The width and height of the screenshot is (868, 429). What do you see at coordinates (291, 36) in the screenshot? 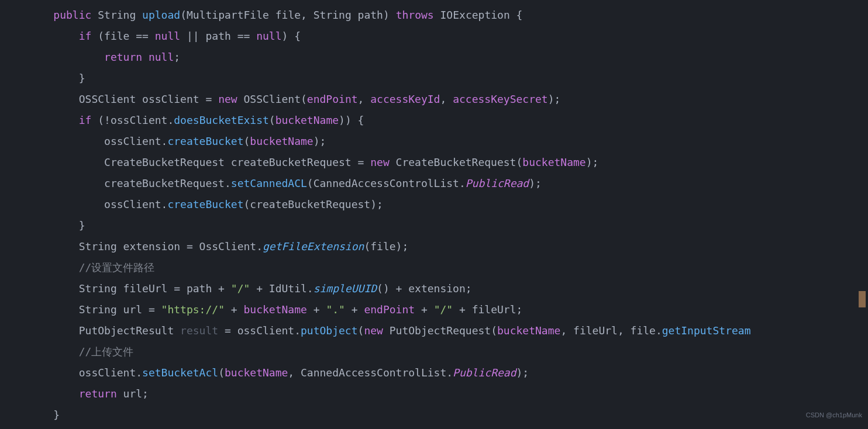
I see `punct: ) {` at bounding box center [291, 36].